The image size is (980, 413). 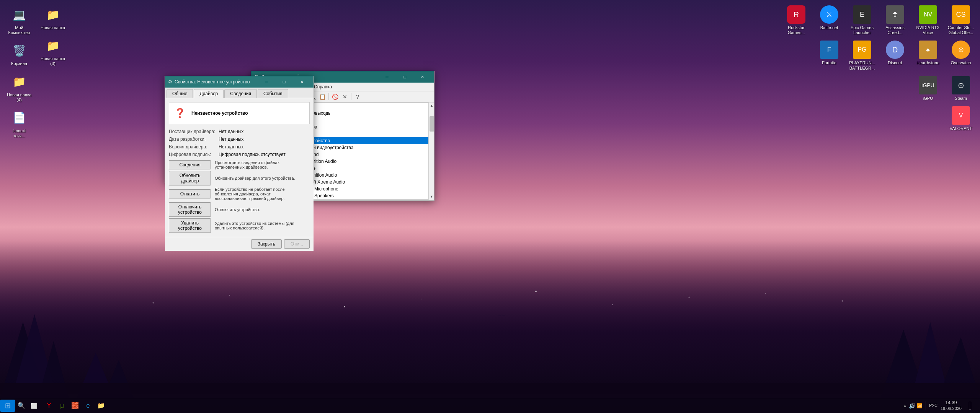 I want to click on devmgr-maximize-button: □, so click(x=405, y=77).